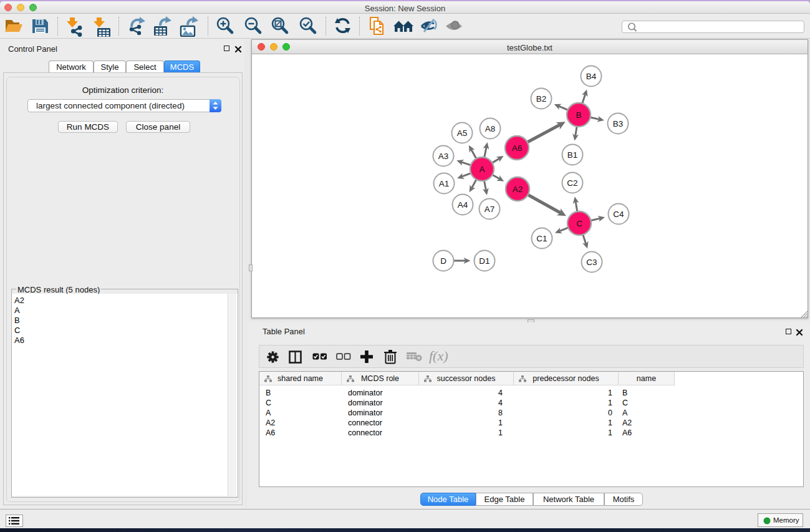 The image size is (810, 532). Describe the element at coordinates (579, 115) in the screenshot. I see `svg-text: B` at that location.